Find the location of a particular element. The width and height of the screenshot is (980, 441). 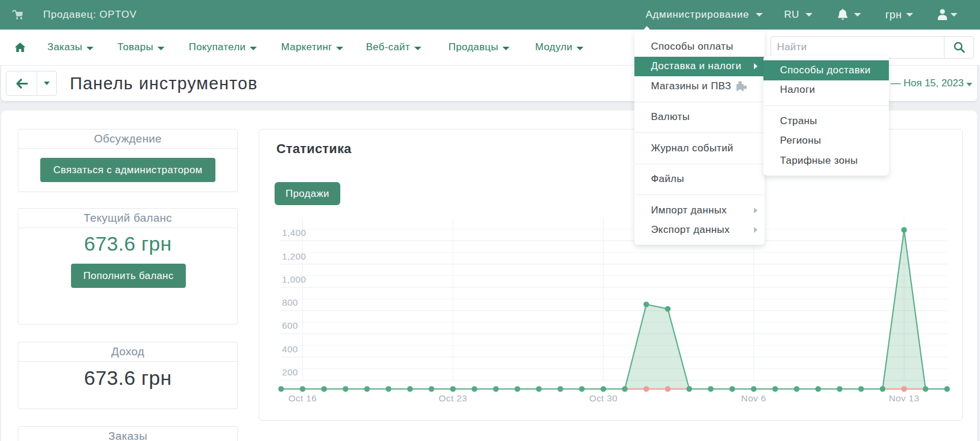

svg-text: Nov 13 is located at coordinates (904, 398).